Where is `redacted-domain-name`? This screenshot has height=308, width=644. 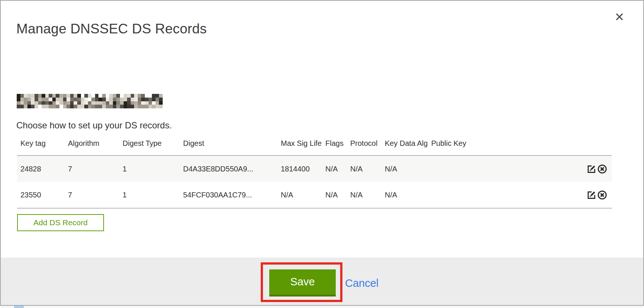 redacted-domain-name is located at coordinates (90, 101).